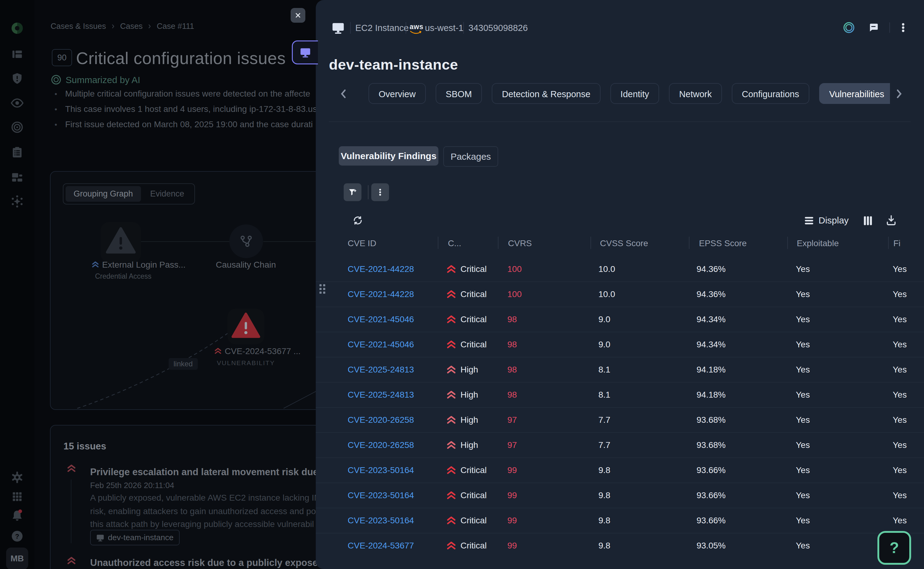 The image size is (924, 569). What do you see at coordinates (855, 93) in the screenshot?
I see `tab-vulnerabilities: Vulnerabilities` at bounding box center [855, 93].